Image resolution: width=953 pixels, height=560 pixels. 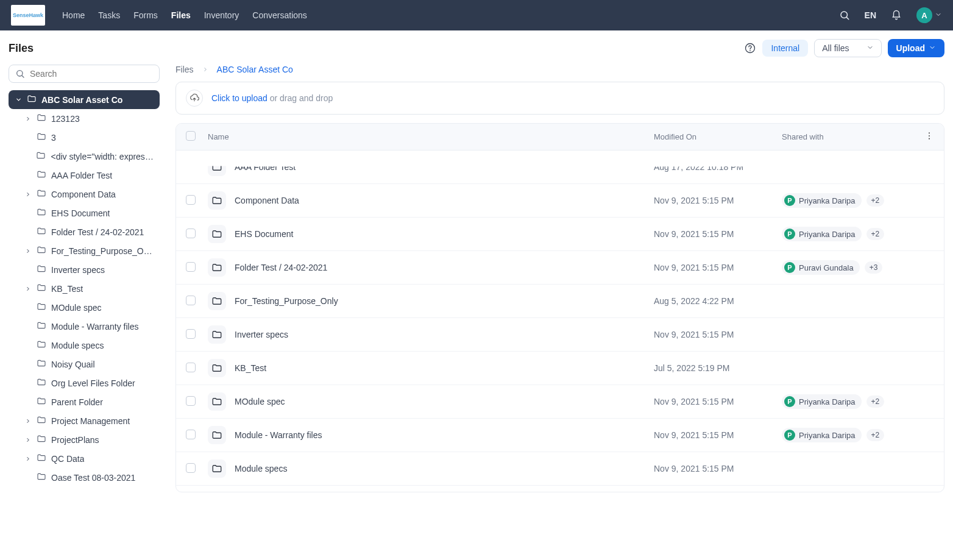 What do you see at coordinates (91, 269) in the screenshot?
I see `tree-item: Inverter specs` at bounding box center [91, 269].